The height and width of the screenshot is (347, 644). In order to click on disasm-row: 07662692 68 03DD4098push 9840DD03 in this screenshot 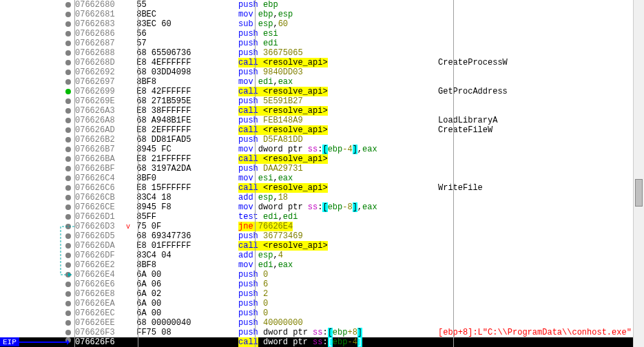, I will do `click(322, 72)`.